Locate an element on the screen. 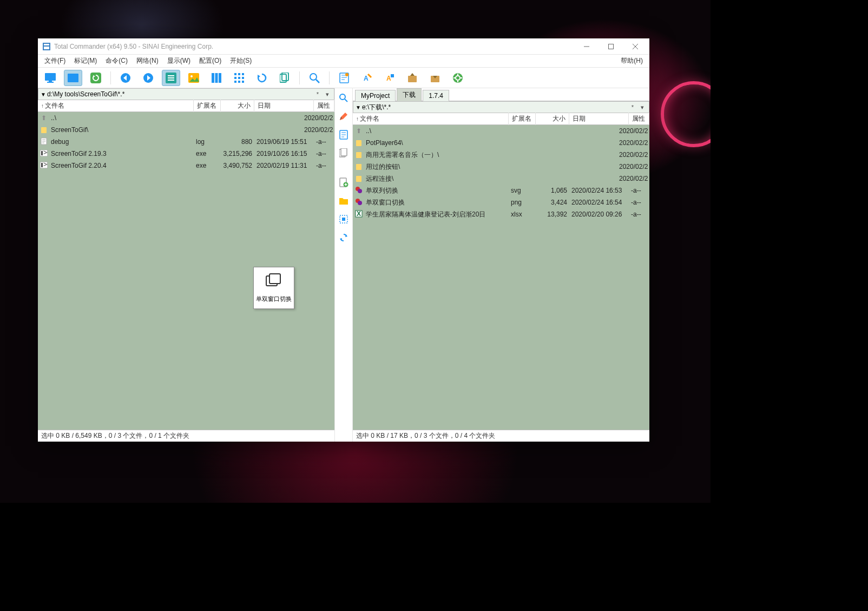 This screenshot has height=611, width=868. grid-icon is located at coordinates (239, 78).